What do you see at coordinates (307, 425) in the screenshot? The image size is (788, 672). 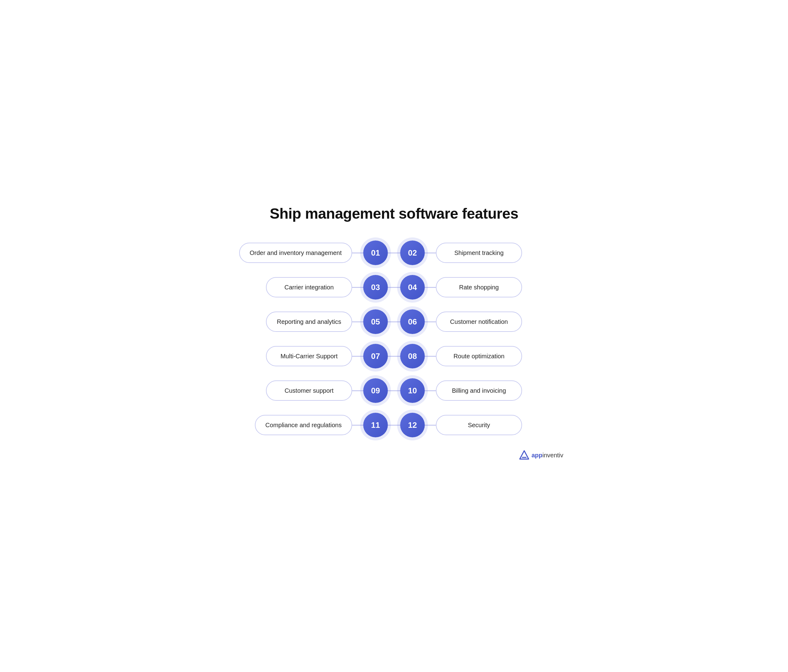 I see `left-side-6: Compliance and regulations 11` at bounding box center [307, 425].